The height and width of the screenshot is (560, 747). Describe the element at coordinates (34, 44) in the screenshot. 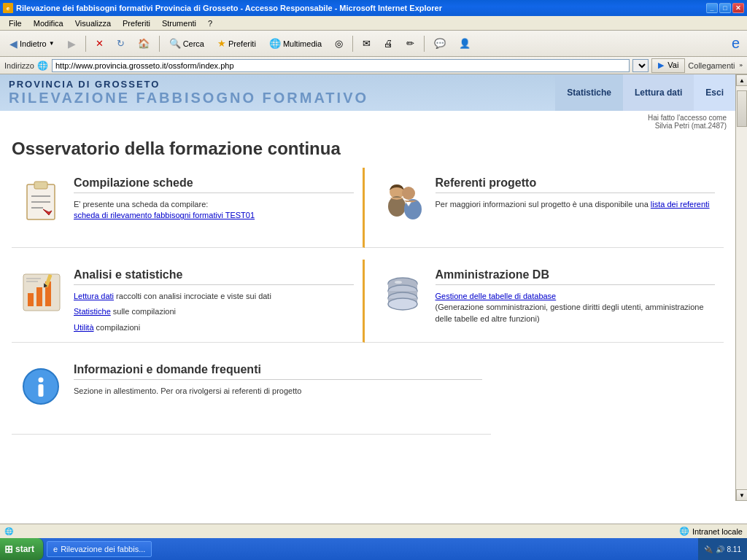

I see `back-label: Indietro` at that location.